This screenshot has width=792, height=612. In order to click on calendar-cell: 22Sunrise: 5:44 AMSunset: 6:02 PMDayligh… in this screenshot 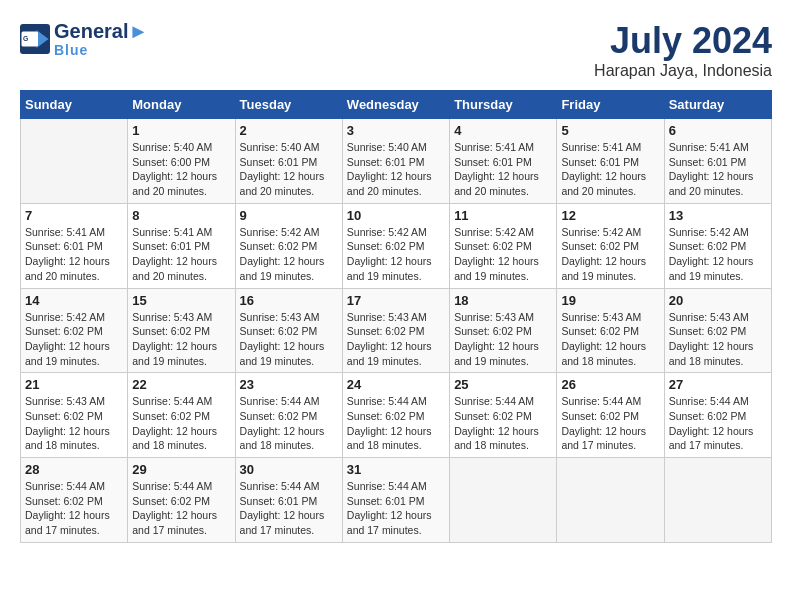, I will do `click(182, 416)`.